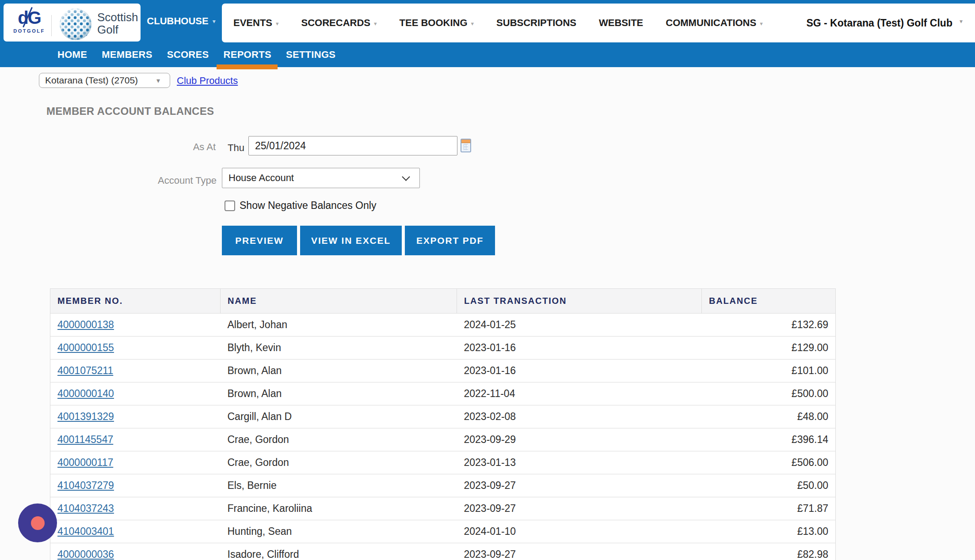  Describe the element at coordinates (85, 462) in the screenshot. I see `member-no-link: 4000000117` at that location.